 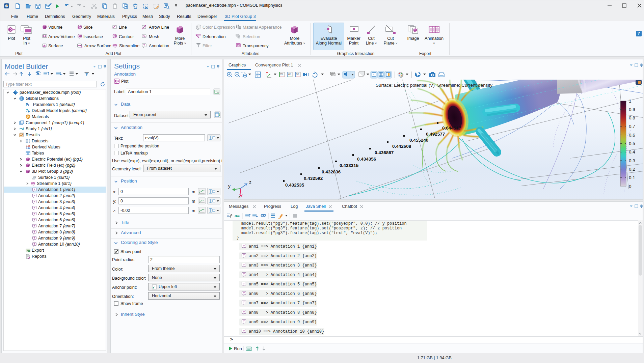 What do you see at coordinates (630, 186) in the screenshot?
I see `svg-text: 0` at bounding box center [630, 186].